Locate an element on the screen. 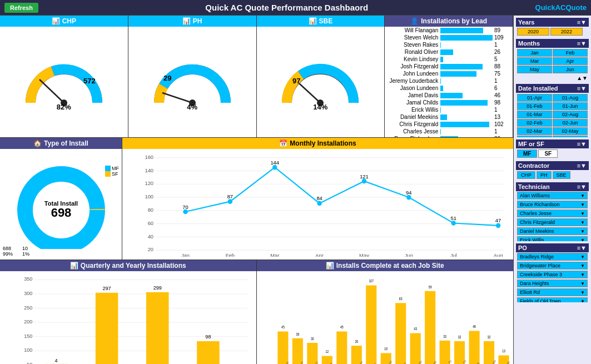  po-bridgewater: Bridgewater Place▼ is located at coordinates (553, 266).